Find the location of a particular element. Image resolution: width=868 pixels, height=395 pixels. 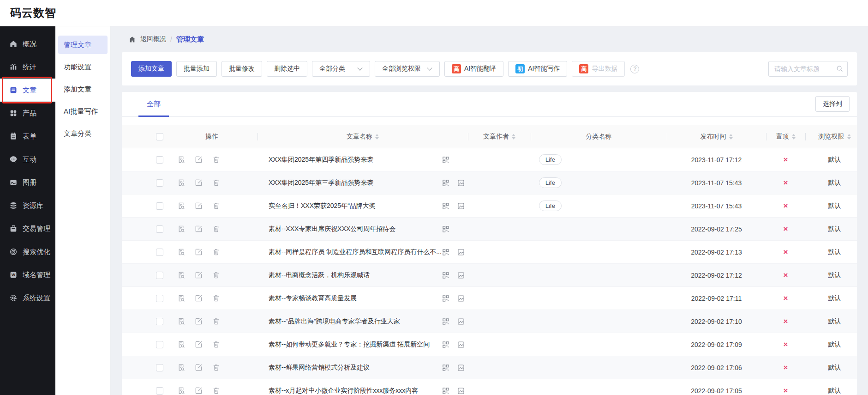

sidebar-item-database: 资源库 is located at coordinates (28, 206).